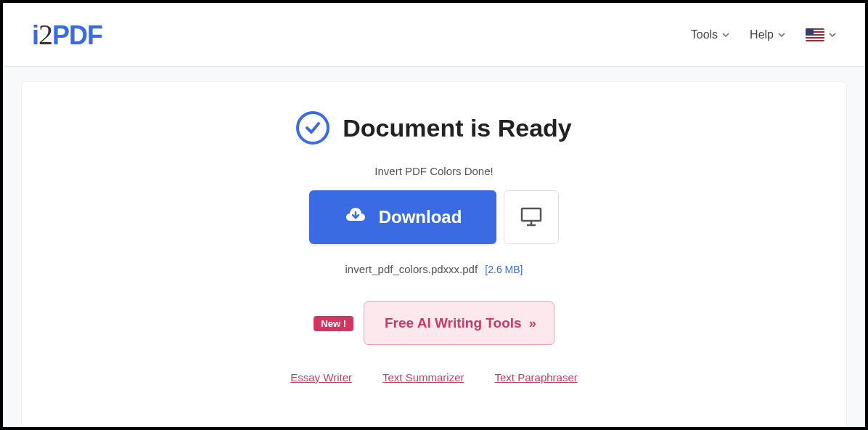 The height and width of the screenshot is (430, 868). What do you see at coordinates (434, 217) in the screenshot?
I see `download-row: Download` at bounding box center [434, 217].